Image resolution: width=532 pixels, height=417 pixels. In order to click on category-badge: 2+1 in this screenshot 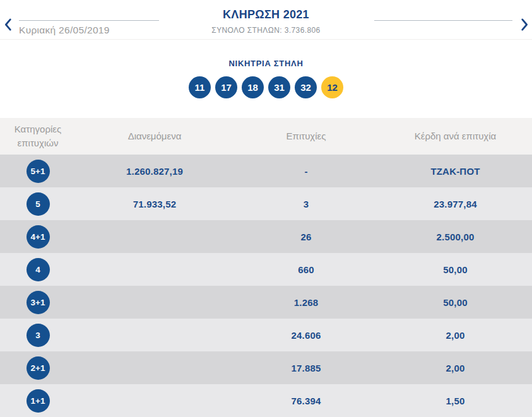, I will do `click(38, 368)`.